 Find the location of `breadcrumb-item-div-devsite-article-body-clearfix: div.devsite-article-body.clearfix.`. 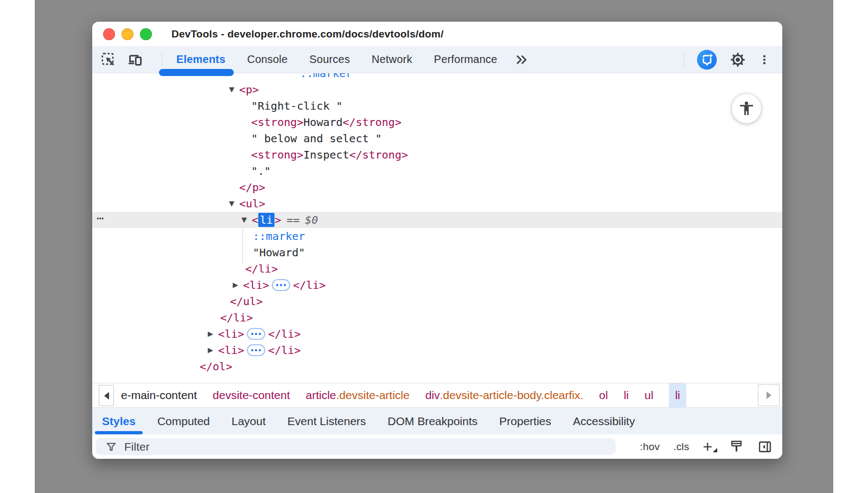

breadcrumb-item-div-devsite-article-body-clearfix: div.devsite-article-body.clearfix. is located at coordinates (505, 395).